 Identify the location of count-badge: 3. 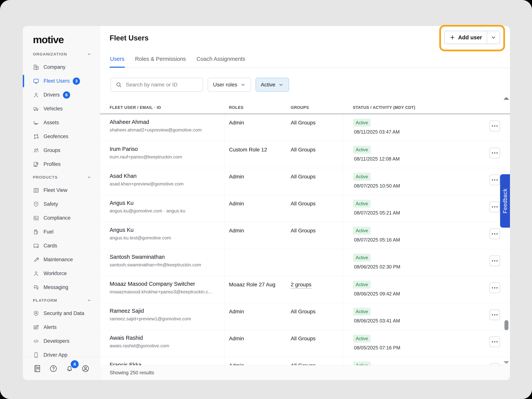
(76, 81).